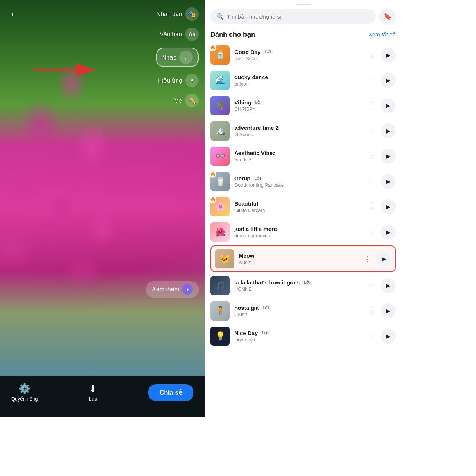  What do you see at coordinates (246, 333) in the screenshot?
I see `song-name: Nice Day` at bounding box center [246, 333].